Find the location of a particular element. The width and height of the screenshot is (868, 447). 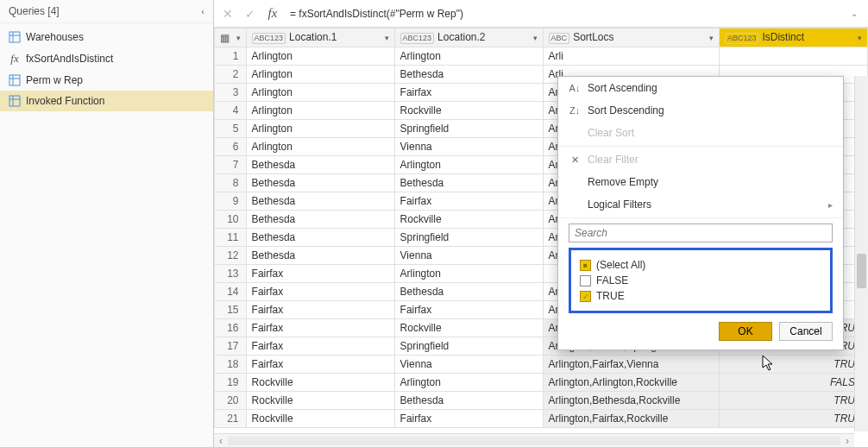

formula-commit-icon: ✓ is located at coordinates (250, 14).